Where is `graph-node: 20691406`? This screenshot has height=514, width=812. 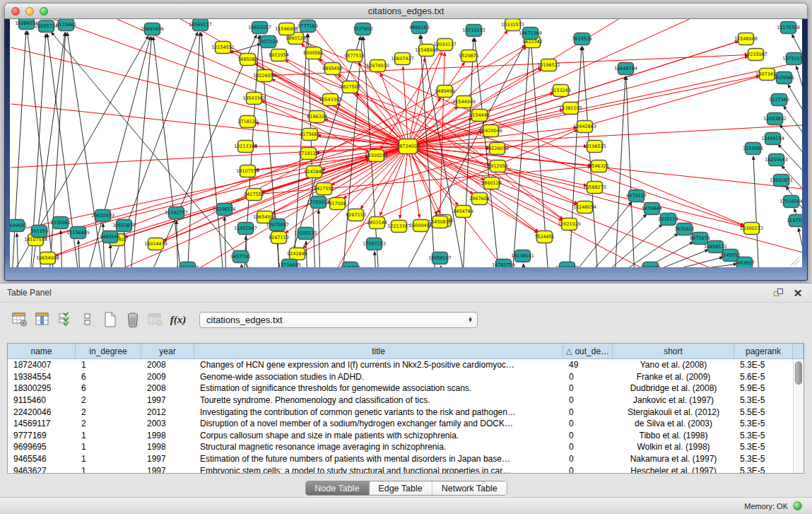
graph-node: 20691406 is located at coordinates (153, 30).